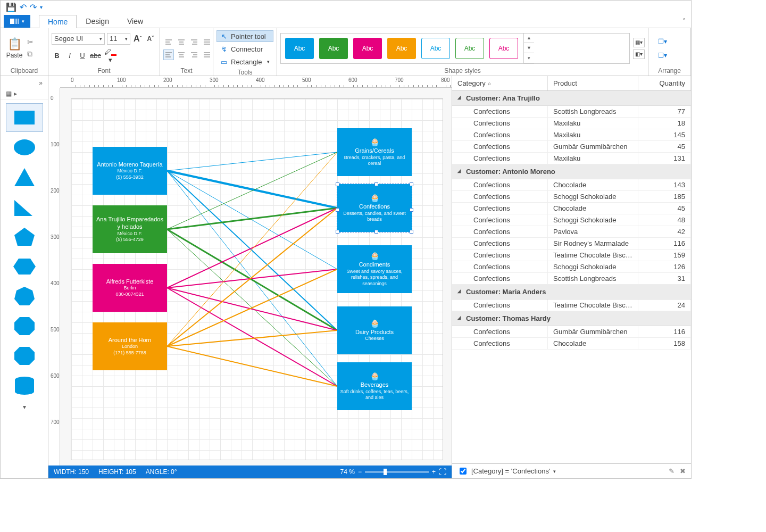 This screenshot has width=766, height=532. I want to click on shape-rect, so click(24, 118).